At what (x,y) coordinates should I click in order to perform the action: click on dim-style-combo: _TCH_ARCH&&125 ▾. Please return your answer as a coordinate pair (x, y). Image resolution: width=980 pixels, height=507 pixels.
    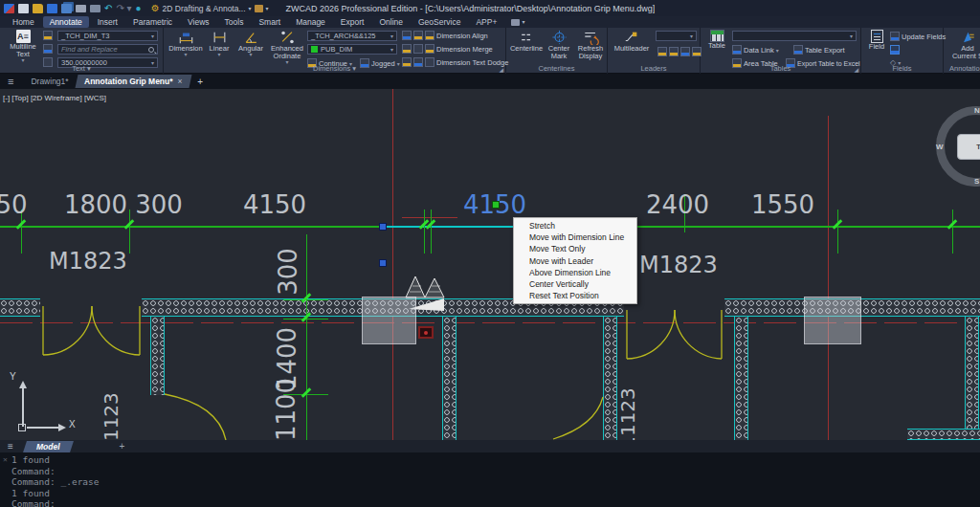
    Looking at the image, I should click on (352, 36).